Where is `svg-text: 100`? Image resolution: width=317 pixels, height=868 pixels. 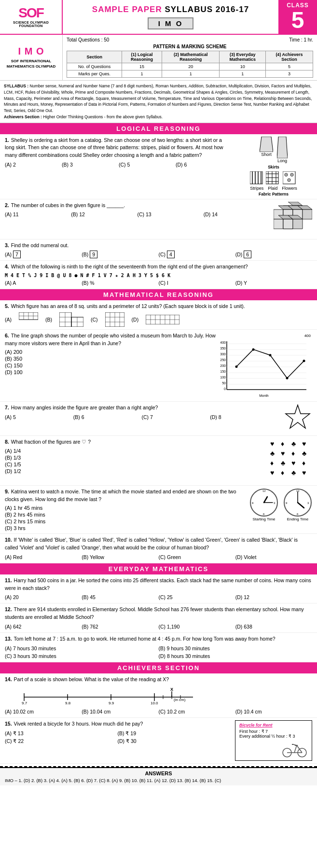 svg-text: 100 is located at coordinates (223, 378).